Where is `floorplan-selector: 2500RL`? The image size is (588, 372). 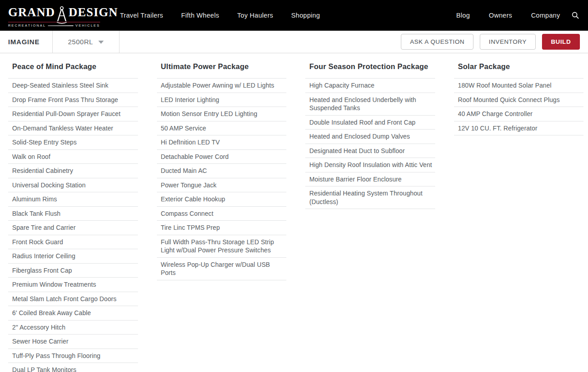 floorplan-selector: 2500RL is located at coordinates (87, 42).